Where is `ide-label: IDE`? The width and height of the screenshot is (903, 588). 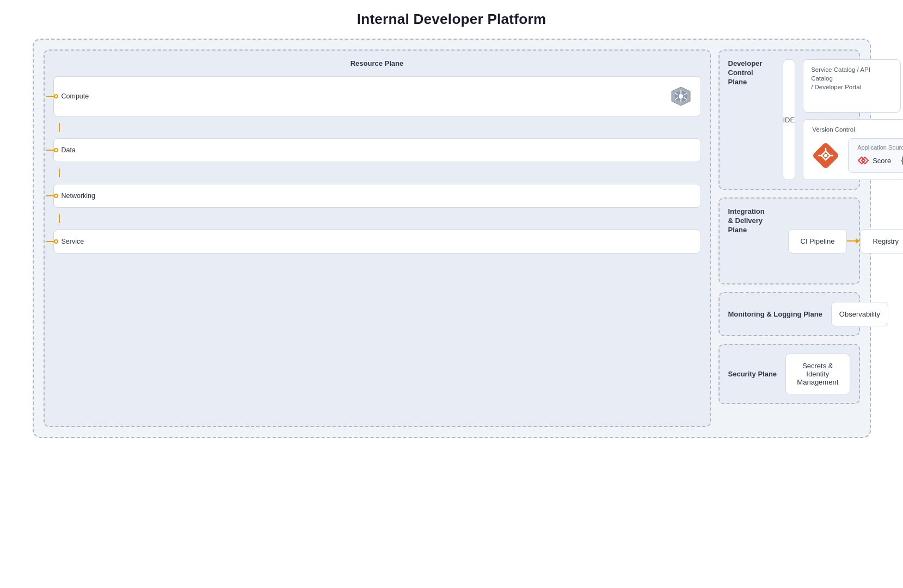
ide-label: IDE is located at coordinates (789, 120).